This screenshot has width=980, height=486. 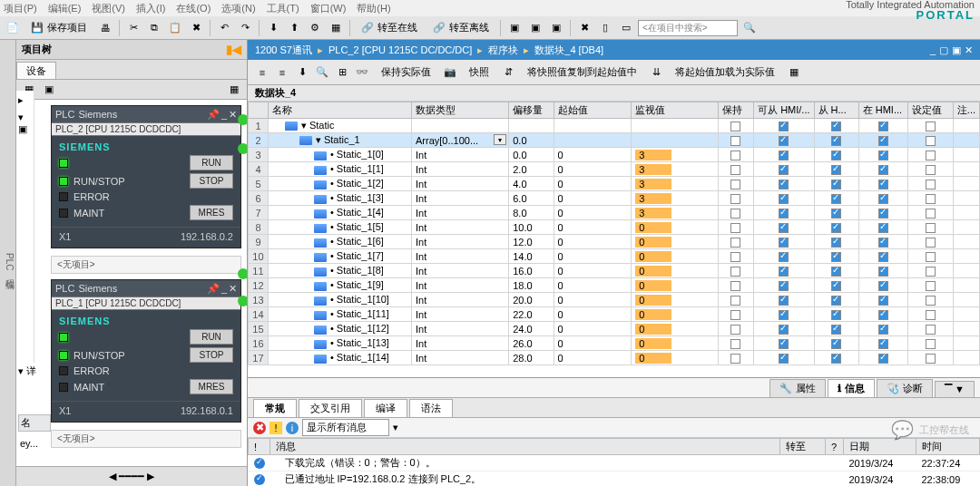 I want to click on tb-icon-b: ▣, so click(x=535, y=28).